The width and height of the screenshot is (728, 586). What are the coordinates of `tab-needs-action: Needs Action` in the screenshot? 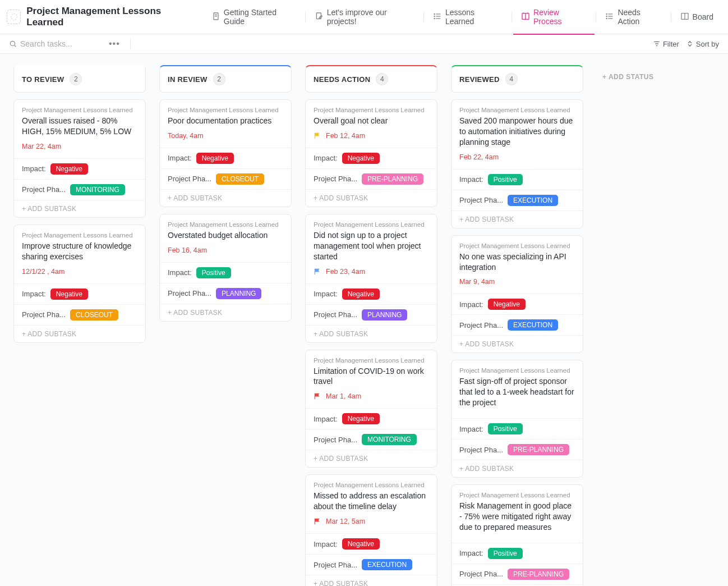 It's located at (633, 17).